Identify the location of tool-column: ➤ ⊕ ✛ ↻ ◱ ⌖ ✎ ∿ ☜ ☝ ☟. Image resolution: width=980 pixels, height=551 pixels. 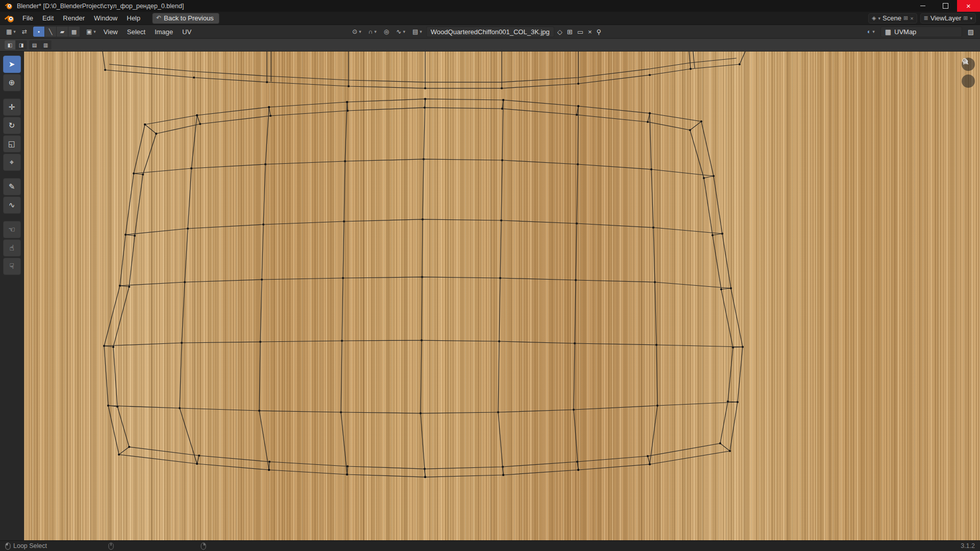
(12, 296).